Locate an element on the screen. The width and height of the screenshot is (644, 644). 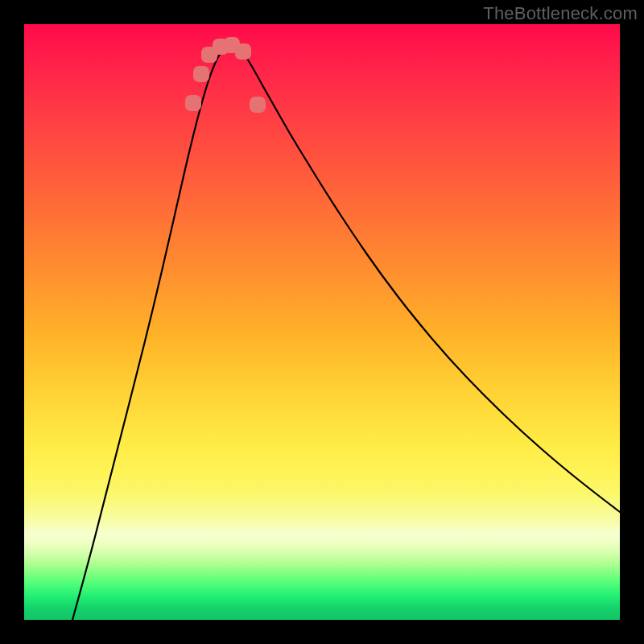
marker-group is located at coordinates (225, 75).